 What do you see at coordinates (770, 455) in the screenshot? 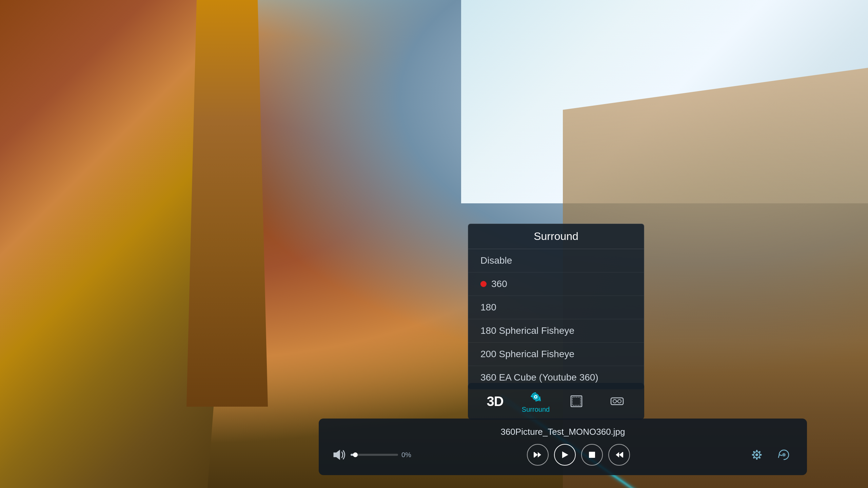
I see `extra-controls` at bounding box center [770, 455].